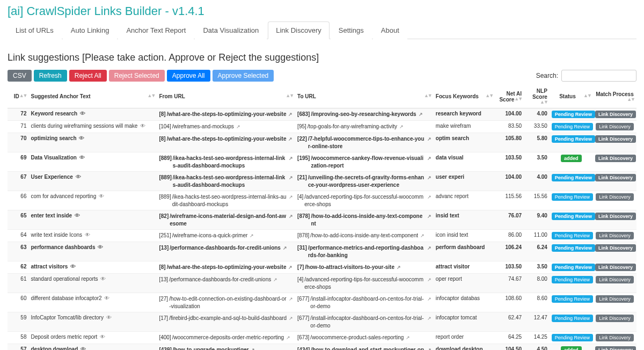 This screenshot has width=644, height=350. I want to click on col-anchor: Suggested Anchor Text▲▼, so click(92, 97).